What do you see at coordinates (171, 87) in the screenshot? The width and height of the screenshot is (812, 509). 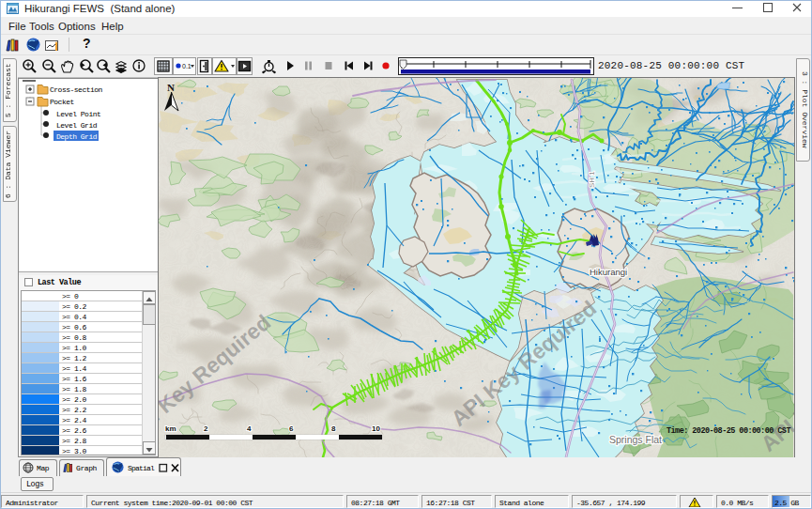 I see `svg-text: N` at bounding box center [171, 87].